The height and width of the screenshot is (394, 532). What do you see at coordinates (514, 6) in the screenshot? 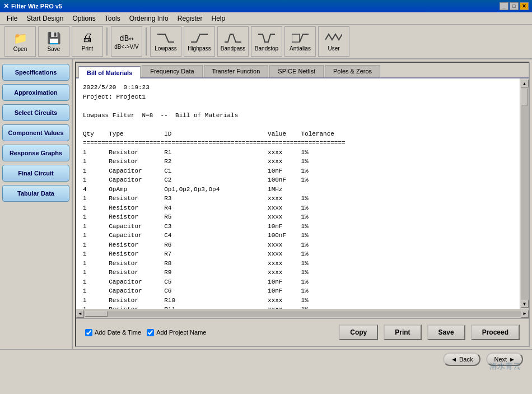
I see `titlebar-controls: _ □ ✕` at bounding box center [514, 6].